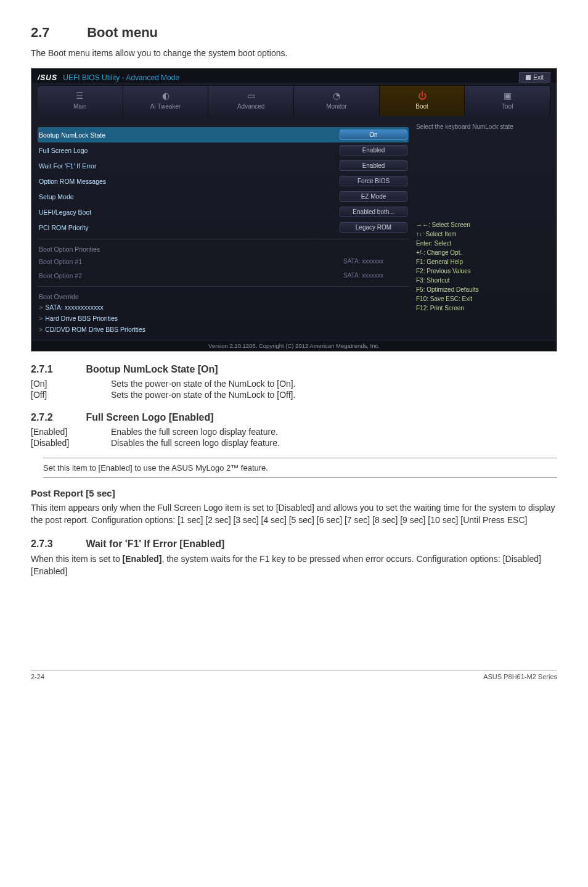  I want to click on key-hint: →←: Select Screen, so click(483, 225).